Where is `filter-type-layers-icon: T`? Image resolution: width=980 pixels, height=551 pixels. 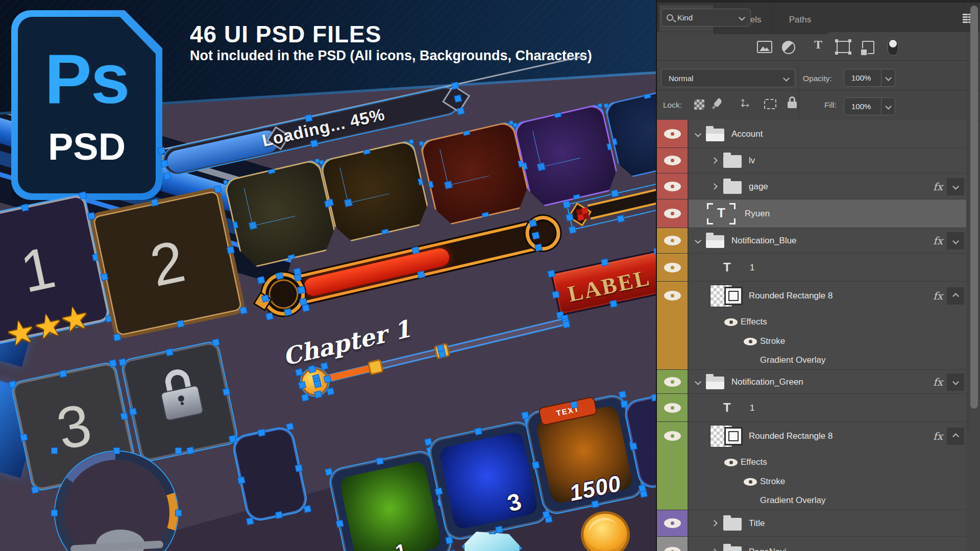 filter-type-layers-icon: T is located at coordinates (818, 45).